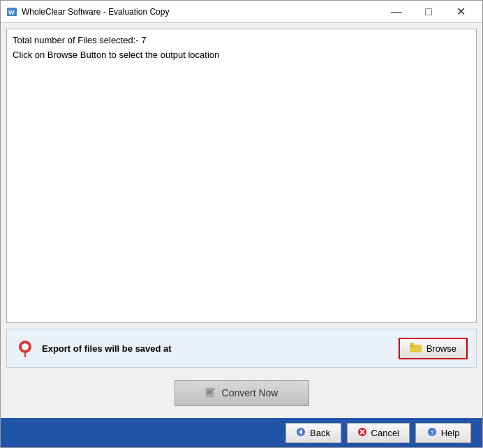  Describe the element at coordinates (242, 54) in the screenshot. I see `browse-hint-label: Click on Browse Button to select the out…` at that location.